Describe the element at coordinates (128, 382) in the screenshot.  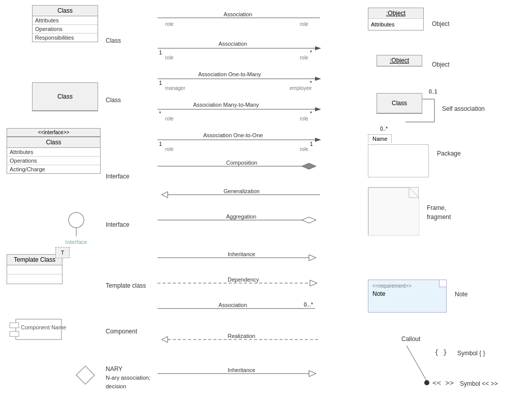
I see `nary-sublabel: N-ary association;decision` at that location.